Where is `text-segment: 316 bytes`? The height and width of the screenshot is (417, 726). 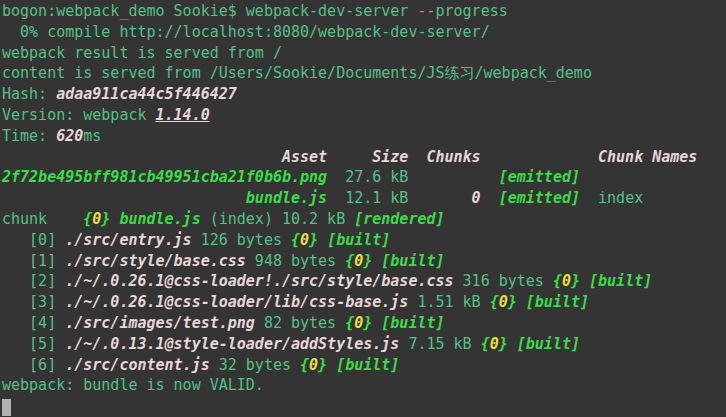
text-segment: 316 bytes is located at coordinates (504, 281).